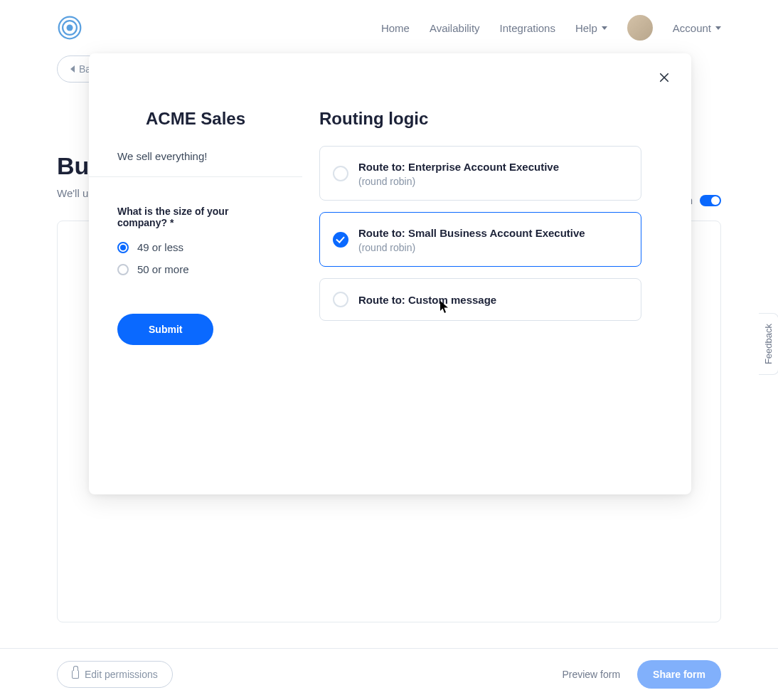  I want to click on top-nav: Home Availability Integrations Help Acco…, so click(389, 28).